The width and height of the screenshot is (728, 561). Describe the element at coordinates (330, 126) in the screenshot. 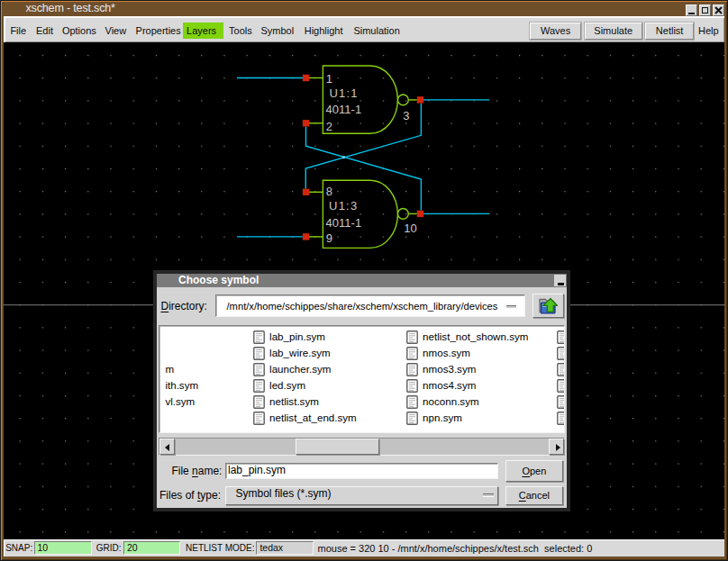

I see `svg-text: 2` at that location.